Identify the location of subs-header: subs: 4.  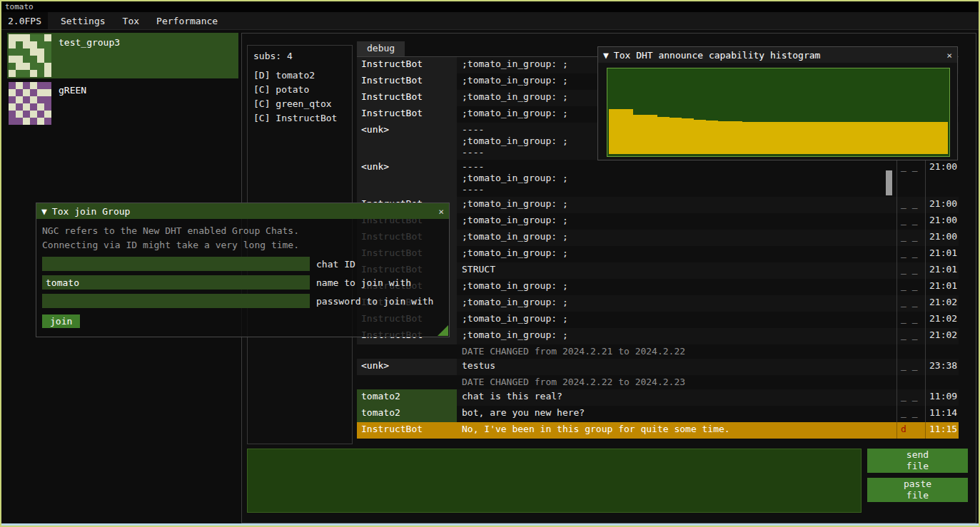
(300, 57).